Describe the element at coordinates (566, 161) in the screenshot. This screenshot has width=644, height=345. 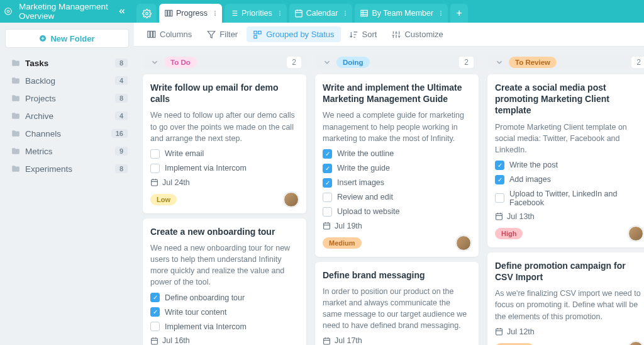
I see `task-card: Create a social media post promoting Mar…` at that location.